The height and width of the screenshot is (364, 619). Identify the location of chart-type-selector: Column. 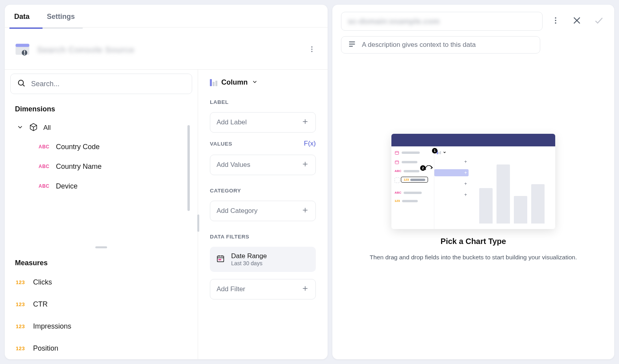
(263, 82).